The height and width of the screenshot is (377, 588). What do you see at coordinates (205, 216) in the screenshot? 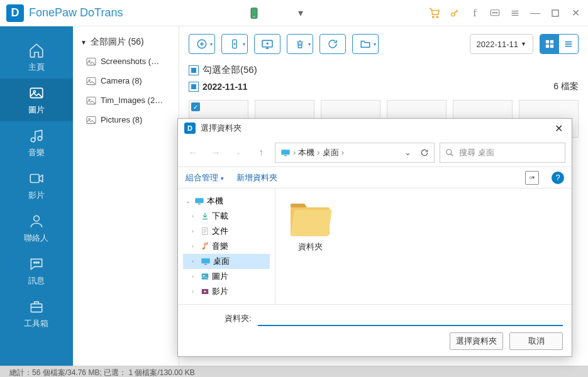
I see `download-icon` at bounding box center [205, 216].